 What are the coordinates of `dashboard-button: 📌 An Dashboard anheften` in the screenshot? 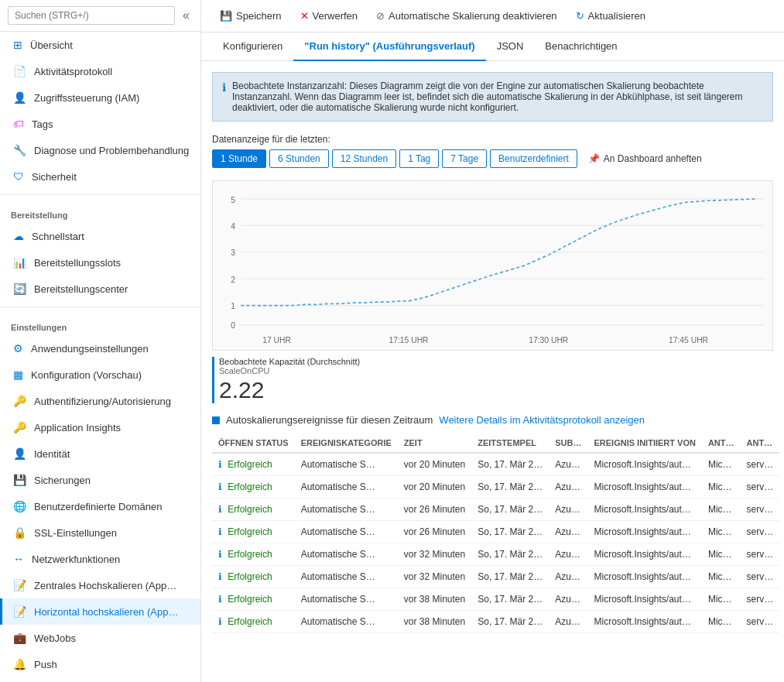 It's located at (645, 159).